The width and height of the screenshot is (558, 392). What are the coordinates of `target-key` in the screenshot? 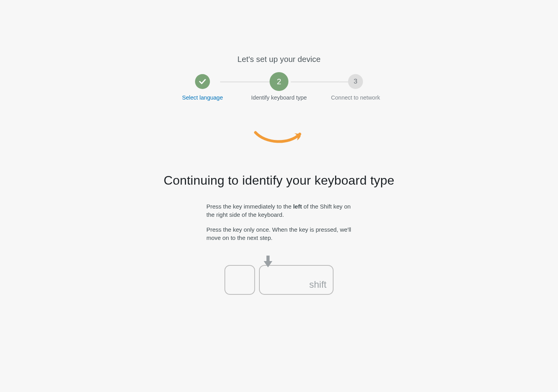 It's located at (240, 280).